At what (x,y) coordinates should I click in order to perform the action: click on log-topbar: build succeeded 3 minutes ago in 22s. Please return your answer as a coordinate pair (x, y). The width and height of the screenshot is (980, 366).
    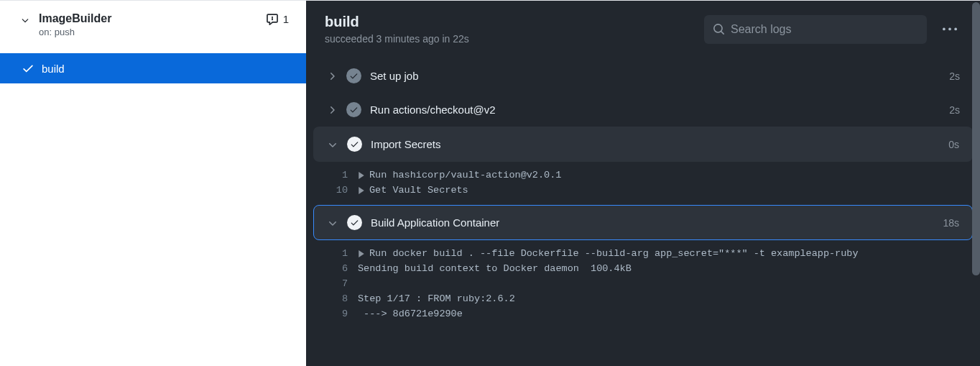
    Looking at the image, I should click on (643, 30).